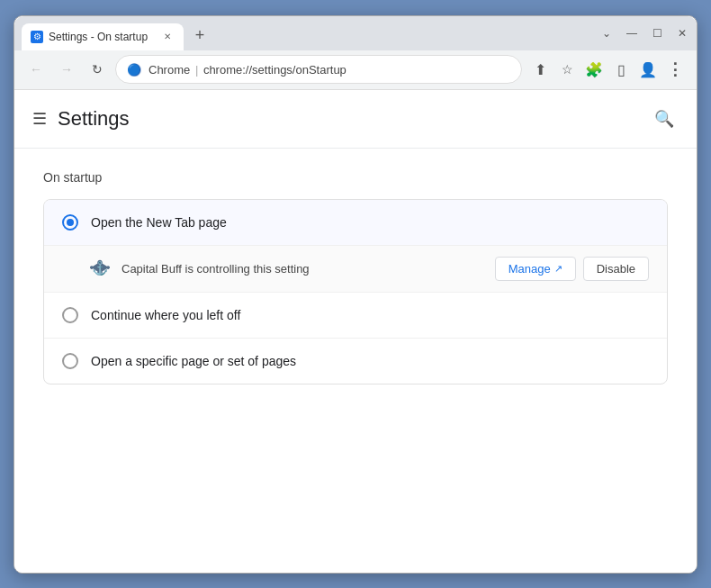  I want to click on window-controls: ⌄ — ☐ ✕, so click(644, 33).